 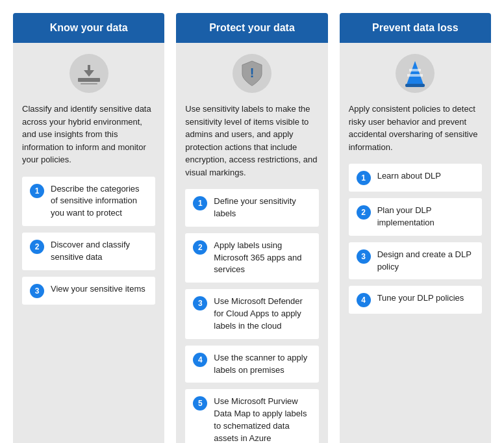 What do you see at coordinates (88, 28) in the screenshot?
I see `know-your-data-header: Know your data` at bounding box center [88, 28].